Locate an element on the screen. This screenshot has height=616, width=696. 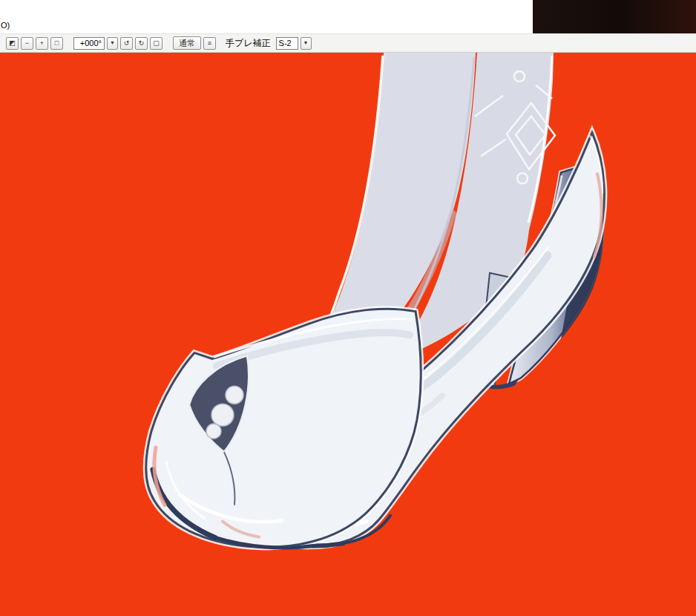
menu-bar: O) is located at coordinates (348, 16).